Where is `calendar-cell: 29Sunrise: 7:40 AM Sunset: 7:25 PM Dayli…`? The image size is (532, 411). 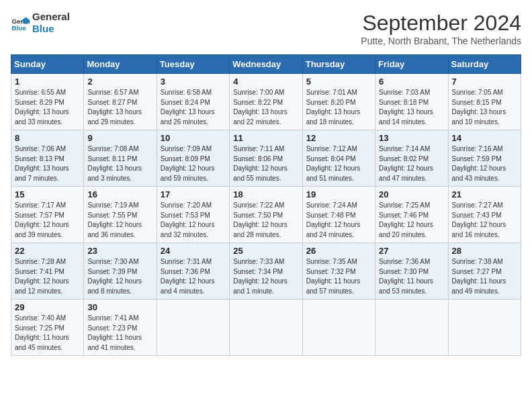 calendar-cell: 29Sunrise: 7:40 AM Sunset: 7:25 PM Dayli… is located at coordinates (48, 328).